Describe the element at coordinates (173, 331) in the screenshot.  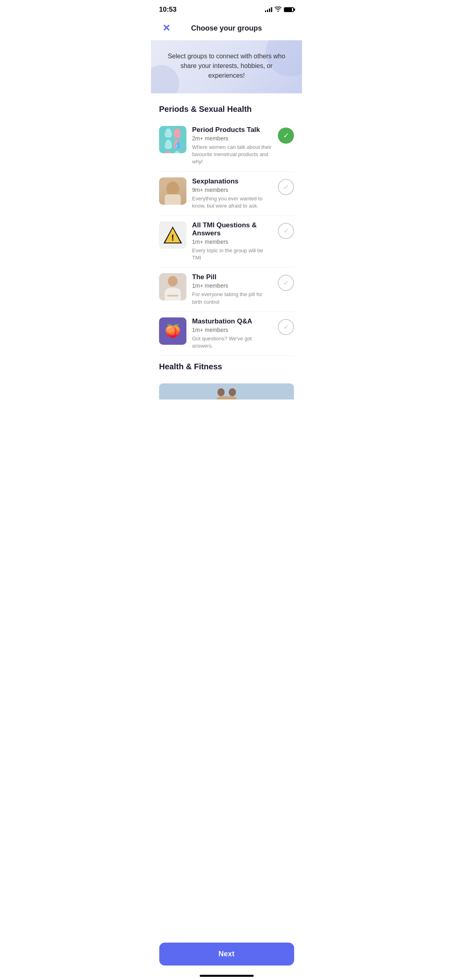
I see `group-thumbnail-masturbation: 🍑` at that location.